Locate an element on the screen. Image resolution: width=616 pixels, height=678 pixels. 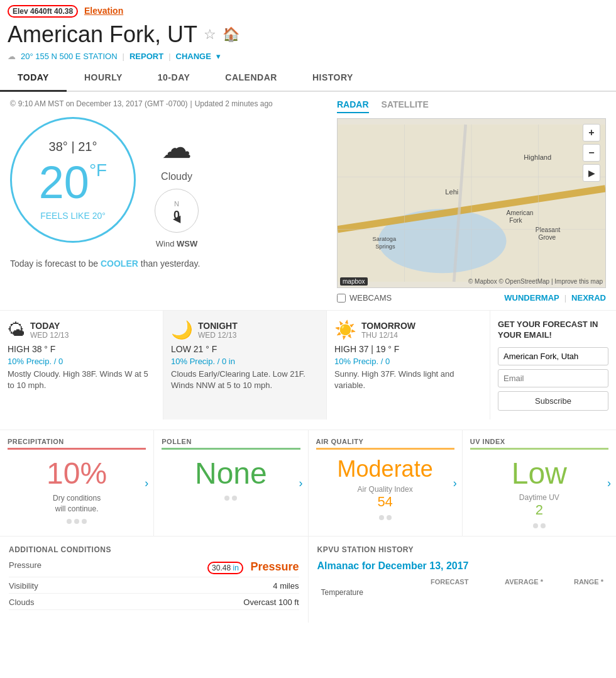
cloud-small-icon: ☁ is located at coordinates (11, 57).